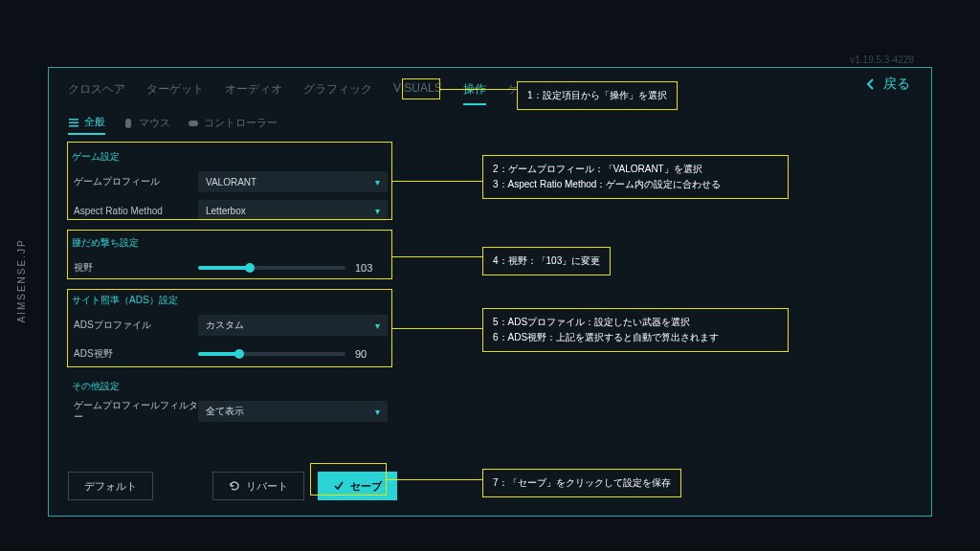 This screenshot has height=551, width=980. What do you see at coordinates (136, 354) in the screenshot?
I see `label-ads-fov: ADS視野` at bounding box center [136, 354].